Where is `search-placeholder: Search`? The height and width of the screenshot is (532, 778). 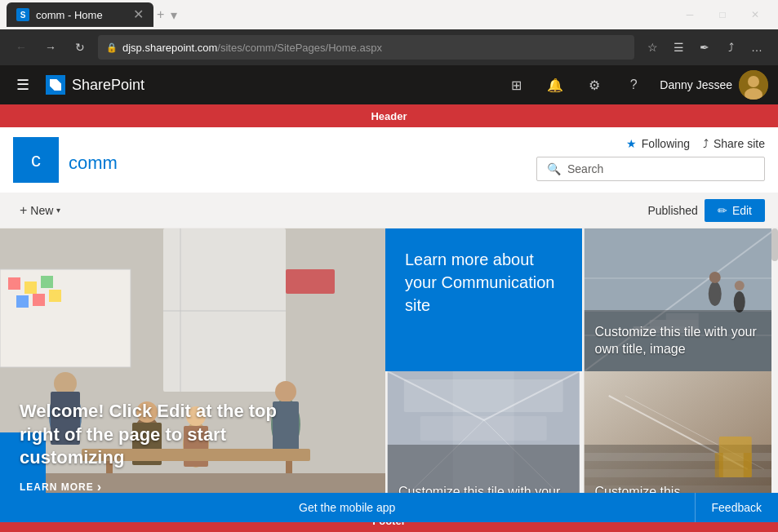
search-placeholder: Search is located at coordinates (585, 169).